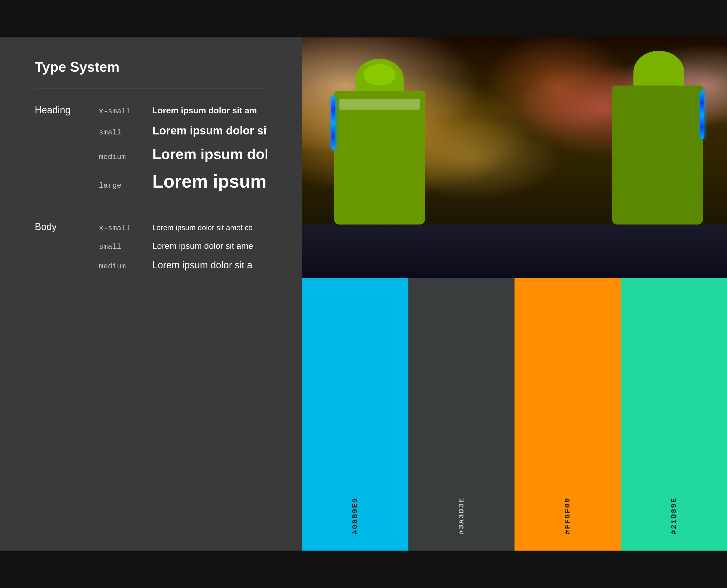 The height and width of the screenshot is (588, 727). What do you see at coordinates (151, 110) in the screenshot?
I see `heading-row-xsmall: Heading x-small Lorem ipsum dolor sit am` at bounding box center [151, 110].